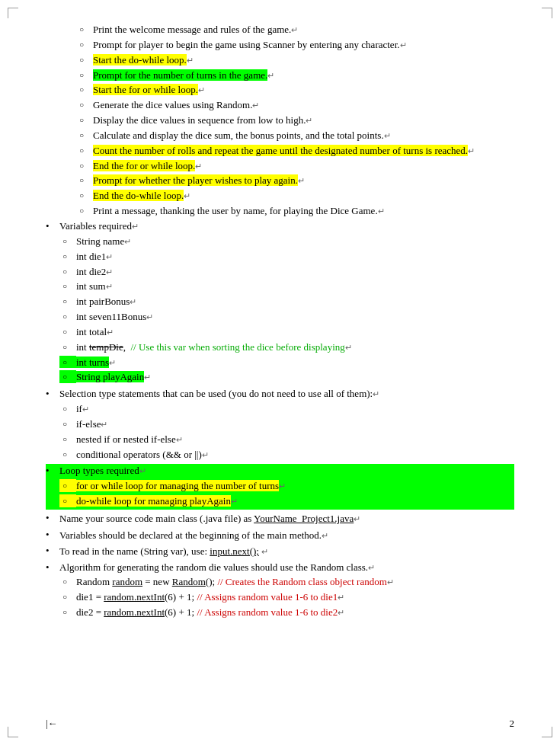  What do you see at coordinates (286, 440) in the screenshot?
I see `list-item: ○ nested if or nested if-else↵` at bounding box center [286, 440].